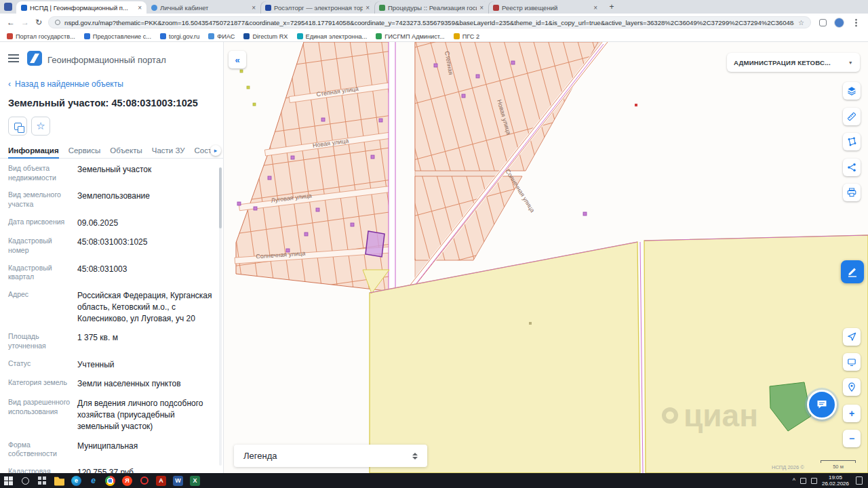  What do you see at coordinates (823, 22) in the screenshot?
I see `extensions-icon` at bounding box center [823, 22].